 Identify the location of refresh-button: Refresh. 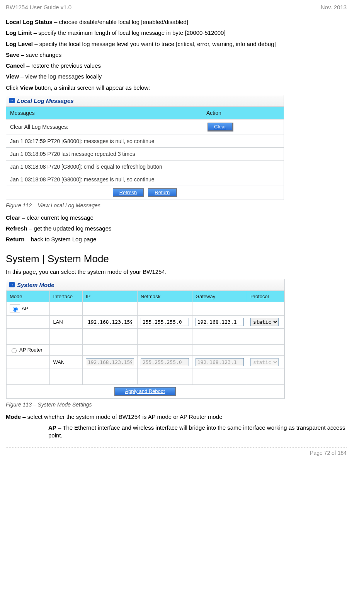
(129, 193).